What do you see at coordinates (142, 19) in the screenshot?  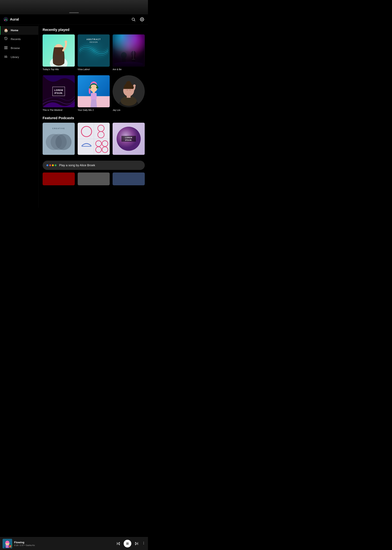 I see `gear-icon` at bounding box center [142, 19].